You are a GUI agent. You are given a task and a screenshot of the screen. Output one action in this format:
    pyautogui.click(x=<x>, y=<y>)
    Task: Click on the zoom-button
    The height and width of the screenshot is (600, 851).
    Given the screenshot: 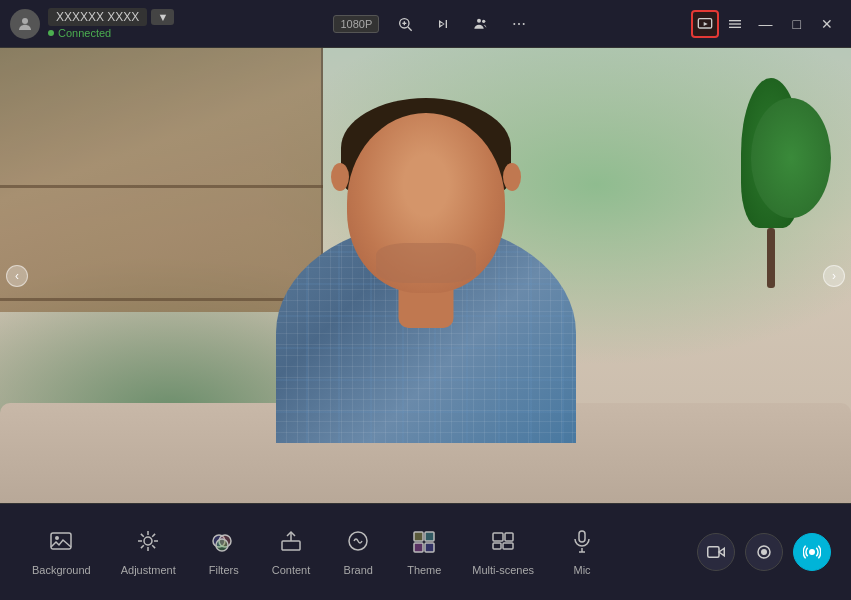 What is the action you would take?
    pyautogui.click(x=405, y=24)
    